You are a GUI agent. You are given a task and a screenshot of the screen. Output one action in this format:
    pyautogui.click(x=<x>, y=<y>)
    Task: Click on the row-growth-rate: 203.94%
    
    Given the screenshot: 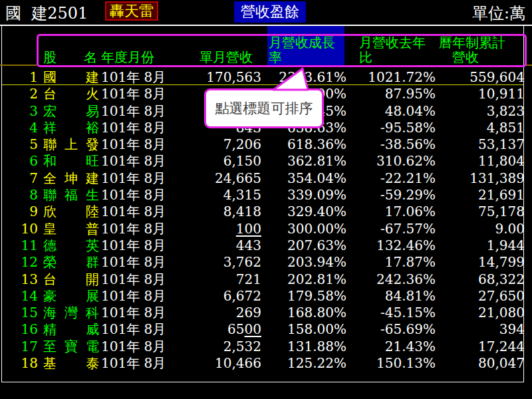 What is the action you would take?
    pyautogui.click(x=306, y=262)
    